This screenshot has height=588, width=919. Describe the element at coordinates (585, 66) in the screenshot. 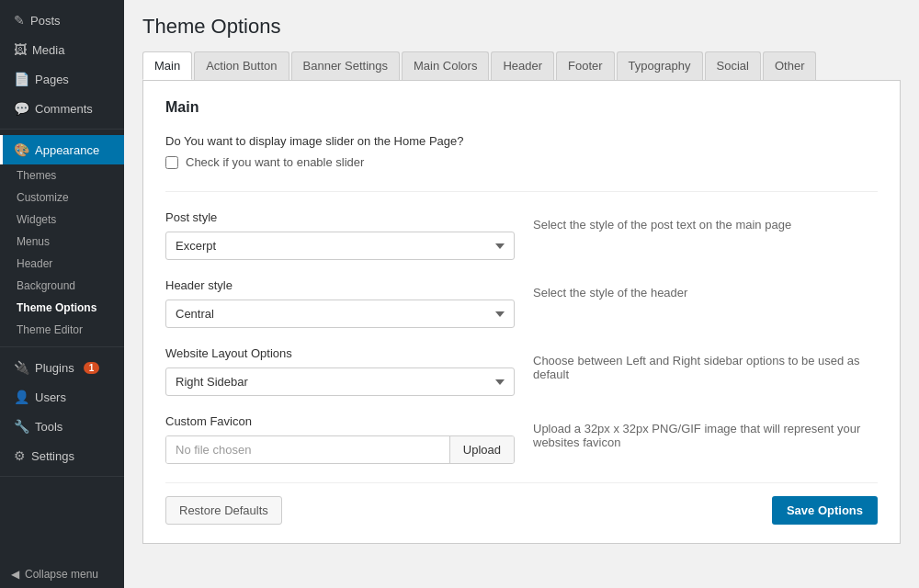

I see `tab-footer: Footer` at that location.